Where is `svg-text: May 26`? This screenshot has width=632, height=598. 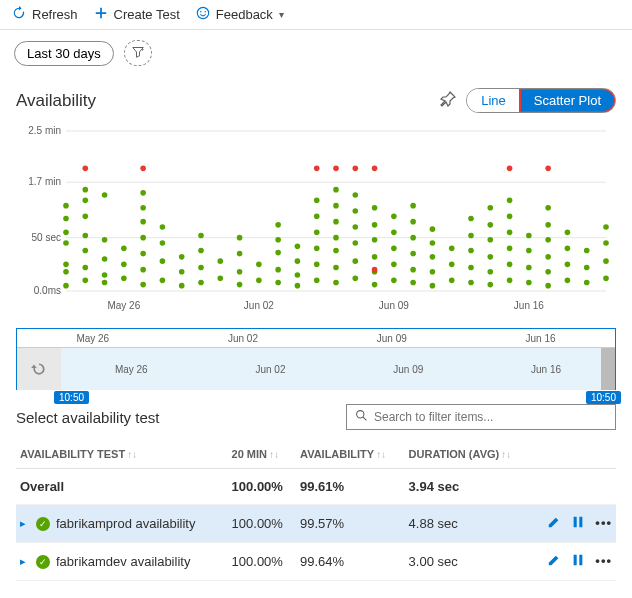 svg-text: May 26 is located at coordinates (124, 306).